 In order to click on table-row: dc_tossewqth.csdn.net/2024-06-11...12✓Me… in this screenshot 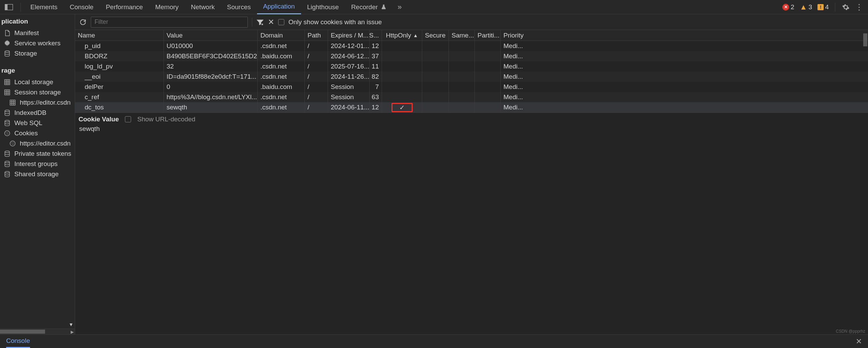, I will do `click(472, 107)`.